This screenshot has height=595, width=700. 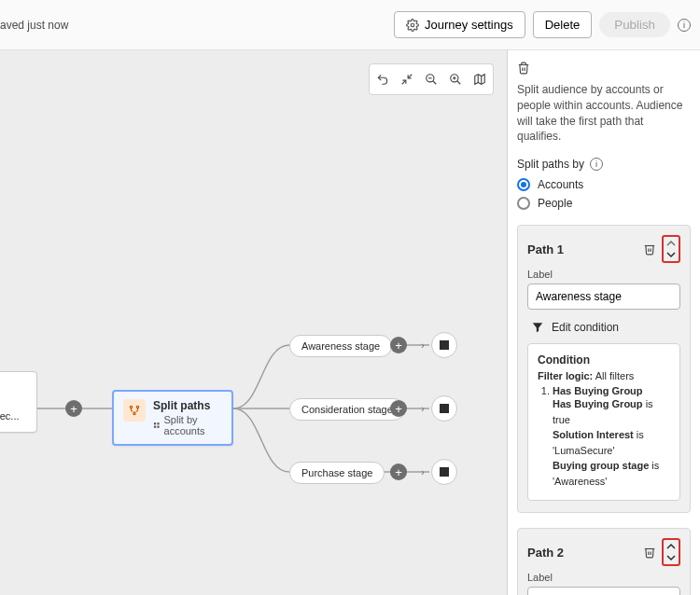 I want to click on condition-summary: Condition Filter logic: All filters Has …, so click(x=604, y=422).